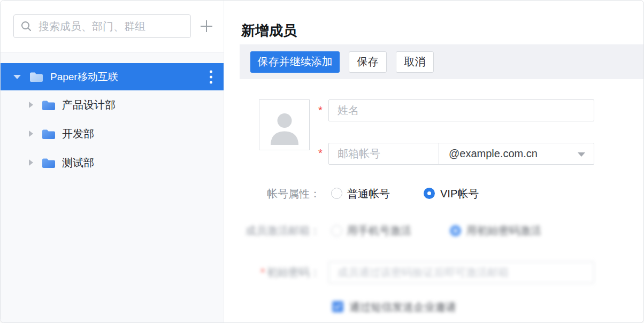 The image size is (644, 323). Describe the element at coordinates (337, 231) in the screenshot. I see `radio-activate-by-phone` at that location.